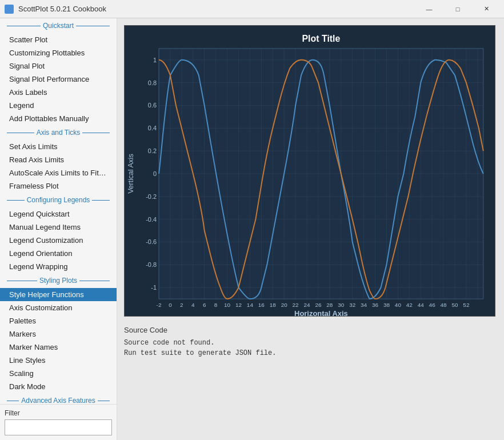 The height and width of the screenshot is (440, 504). Describe the element at coordinates (152, 128) in the screenshot. I see `svg-text: 0.4` at that location.